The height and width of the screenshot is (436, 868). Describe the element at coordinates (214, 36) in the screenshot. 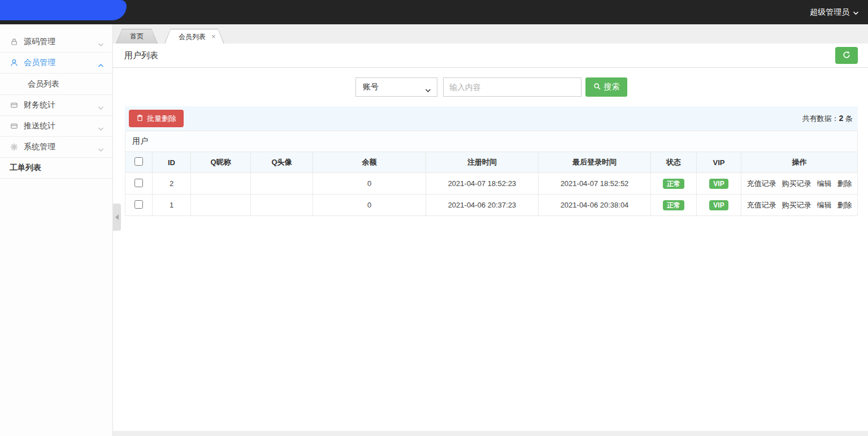

I see `close-icon: ×` at that location.